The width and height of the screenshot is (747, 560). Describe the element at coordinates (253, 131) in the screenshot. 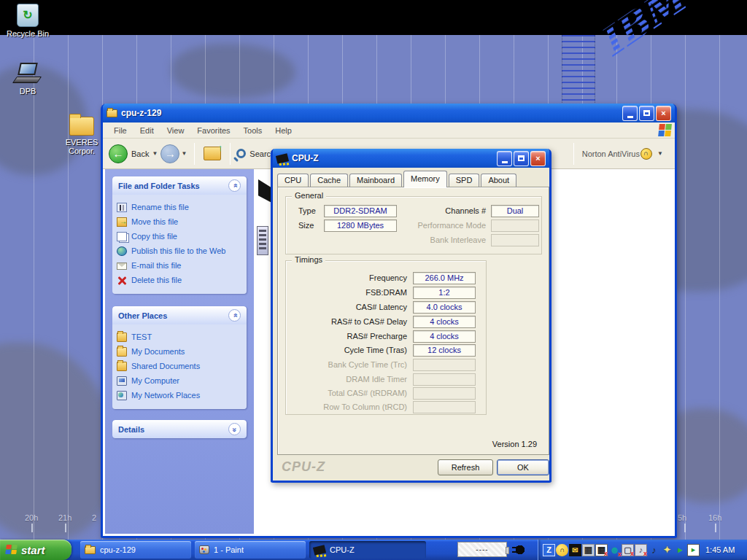

I see `menu-tools: Tools` at that location.